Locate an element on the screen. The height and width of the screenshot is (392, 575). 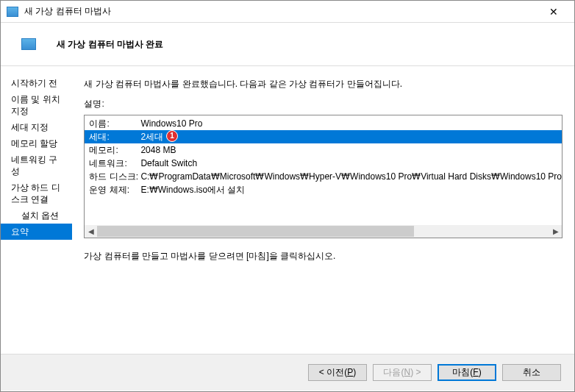
close-button: ✕ is located at coordinates (554, 12).